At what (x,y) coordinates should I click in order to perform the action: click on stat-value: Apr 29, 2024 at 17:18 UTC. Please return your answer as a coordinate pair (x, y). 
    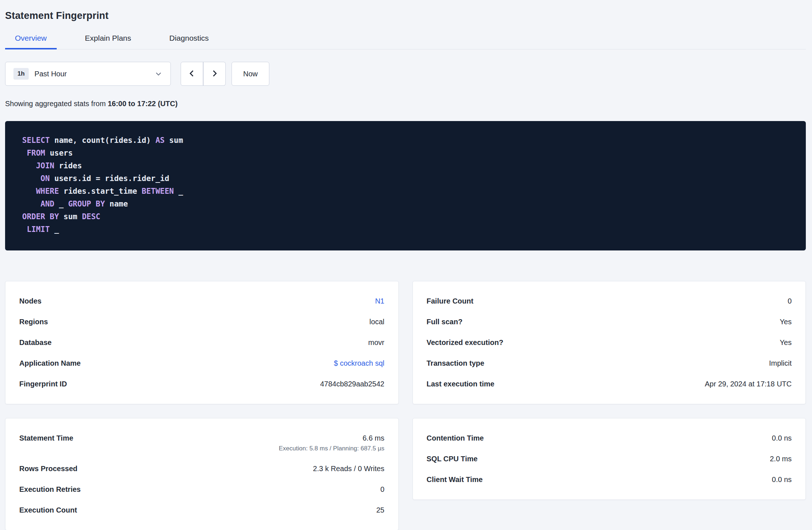
    Looking at the image, I should click on (748, 384).